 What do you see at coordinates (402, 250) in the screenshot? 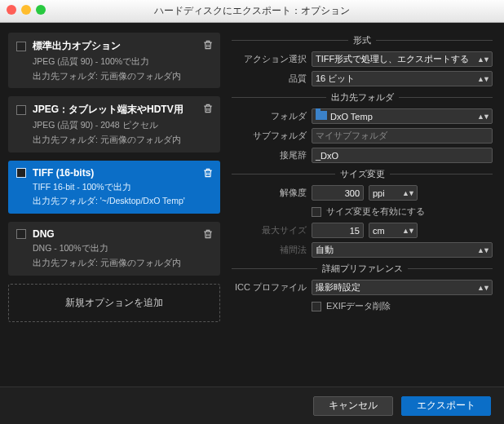
I see `interp-select: 自動▲▼` at bounding box center [402, 250].